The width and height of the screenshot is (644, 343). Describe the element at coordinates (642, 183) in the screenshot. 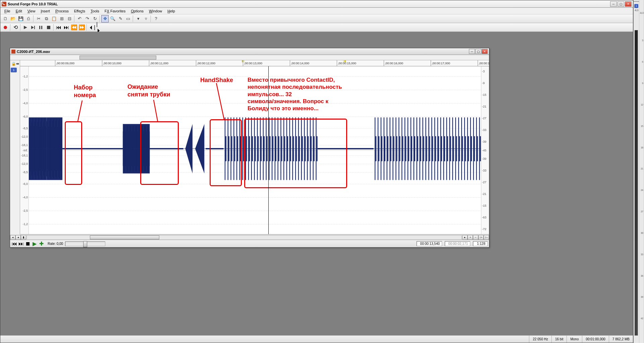

I see `meter-scale: 3691215182124273033363942` at that location.